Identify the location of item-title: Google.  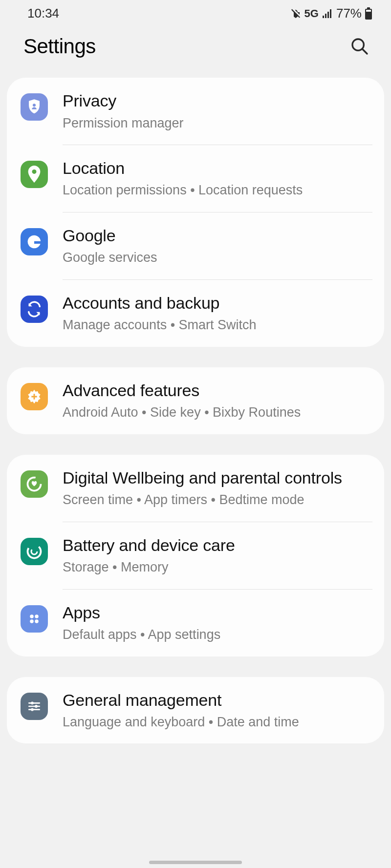
(217, 235).